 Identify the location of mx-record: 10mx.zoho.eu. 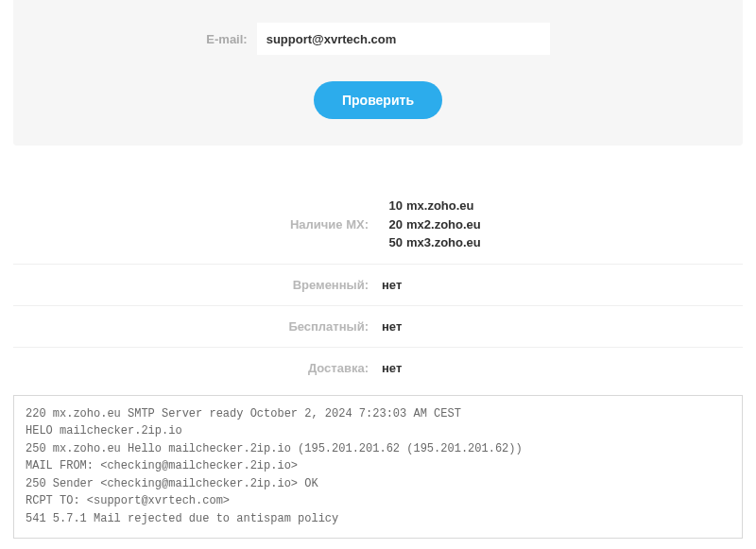
(562, 206).